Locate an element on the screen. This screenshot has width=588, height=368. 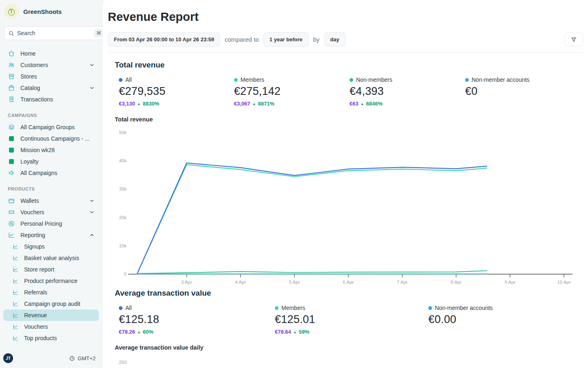
sidebar-item-continuous-campaigns: Continuous Campaigns - ... is located at coordinates (51, 139).